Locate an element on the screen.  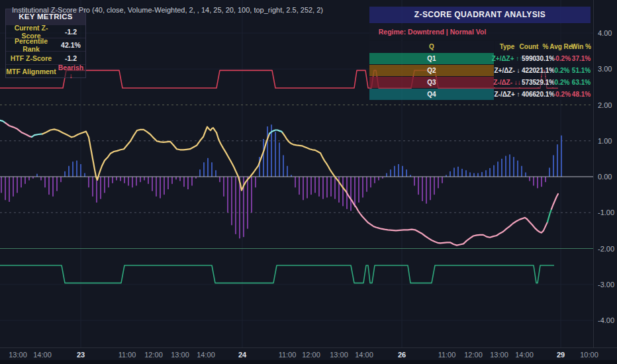
quadrant-avg-ret: -0.2% is located at coordinates (562, 58).